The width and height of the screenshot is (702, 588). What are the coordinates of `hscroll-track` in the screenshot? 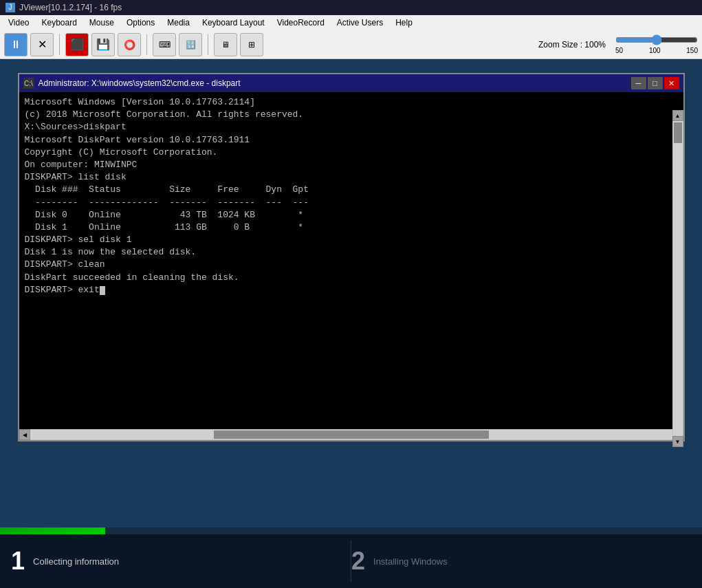 It's located at (351, 435).